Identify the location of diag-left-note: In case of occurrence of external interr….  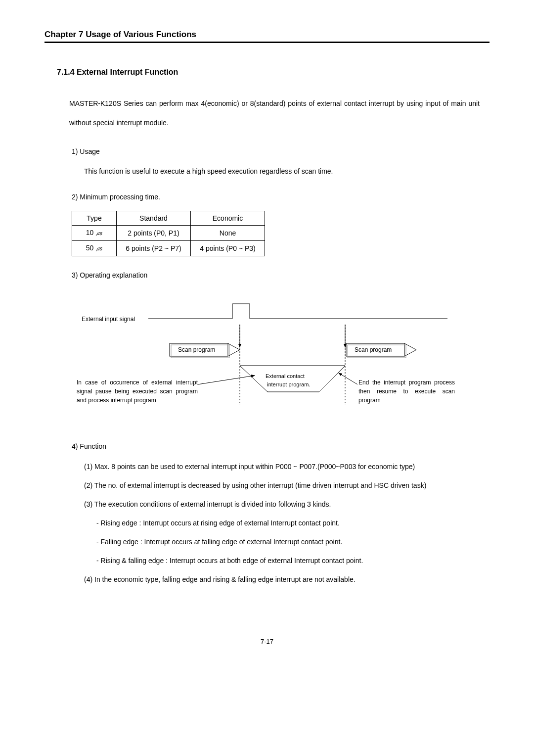
(137, 391).